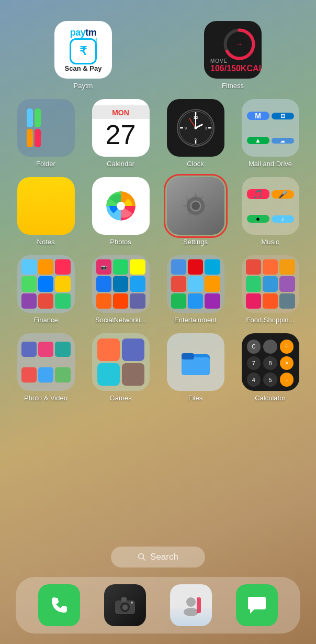  Describe the element at coordinates (196, 133) in the screenshot. I see `app-clock: 12 3 6 9 Clock` at that location.